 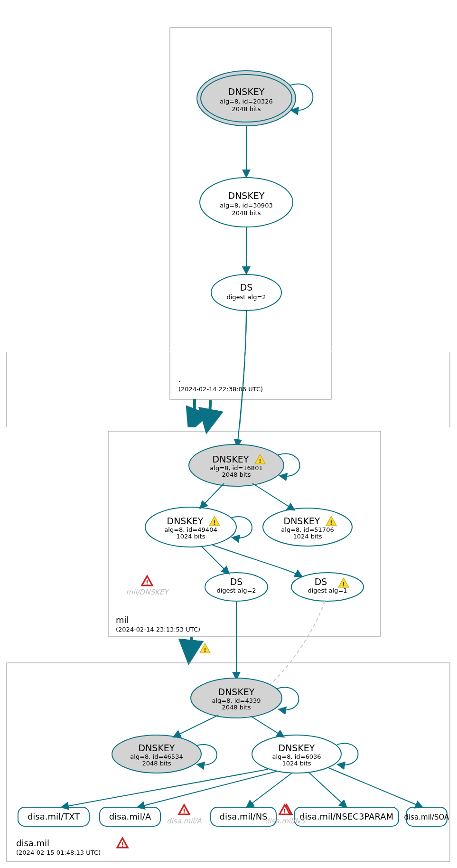 I want to click on error-icon, so click(x=144, y=682).